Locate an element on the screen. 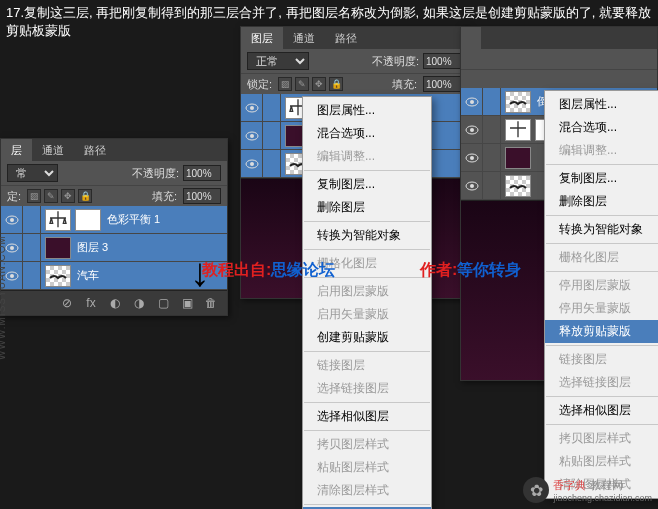  menu-item: 启用矢量蒙版 is located at coordinates (367, 314).